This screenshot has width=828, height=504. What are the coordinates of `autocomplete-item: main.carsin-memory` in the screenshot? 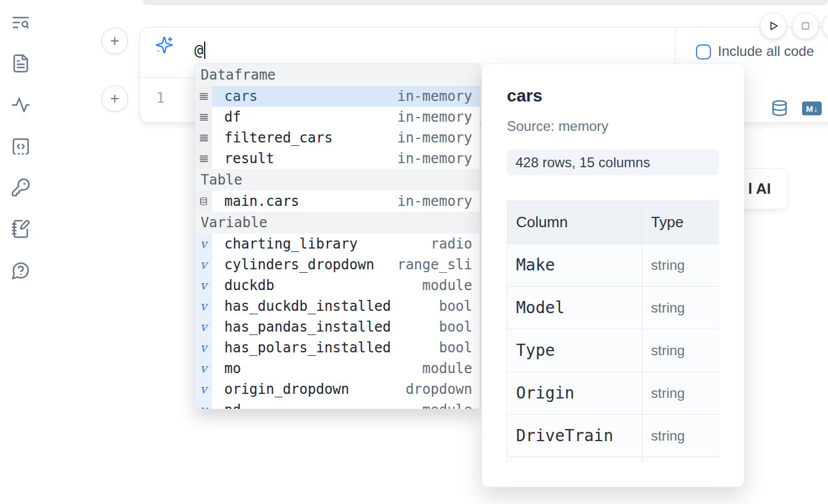 It's located at (337, 201).